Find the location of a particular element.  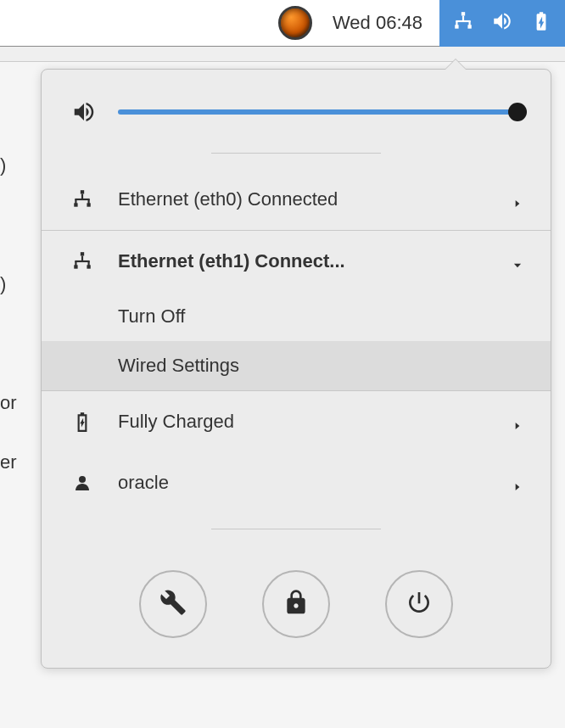

battery-icon is located at coordinates (82, 422).